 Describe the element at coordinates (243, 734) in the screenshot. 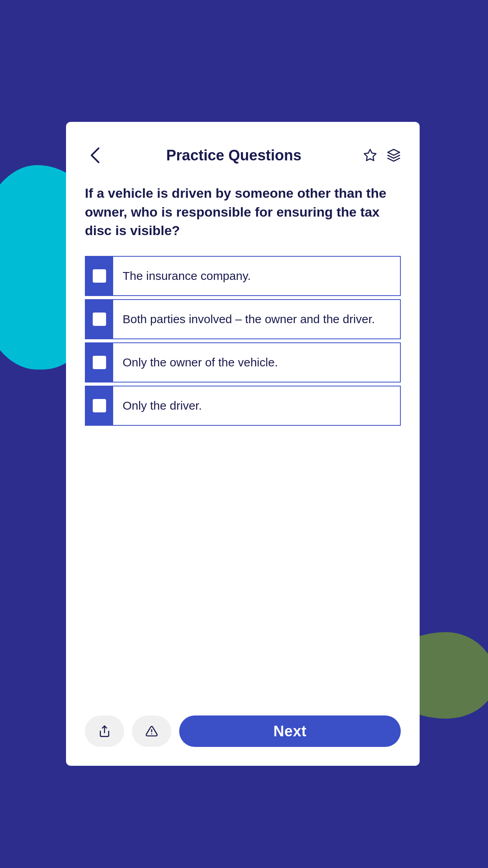

I see `footer: Next` at that location.